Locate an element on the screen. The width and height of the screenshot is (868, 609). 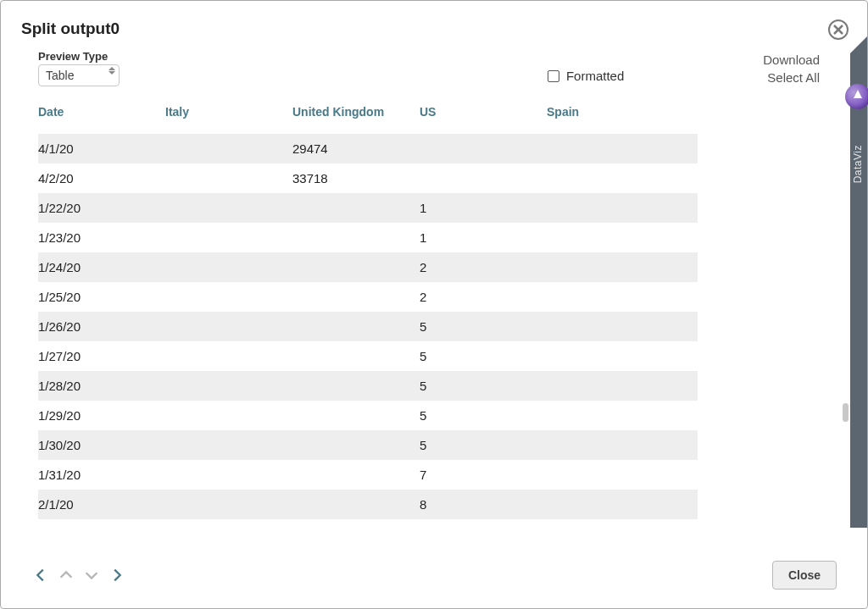
download-link: Download is located at coordinates (792, 59).